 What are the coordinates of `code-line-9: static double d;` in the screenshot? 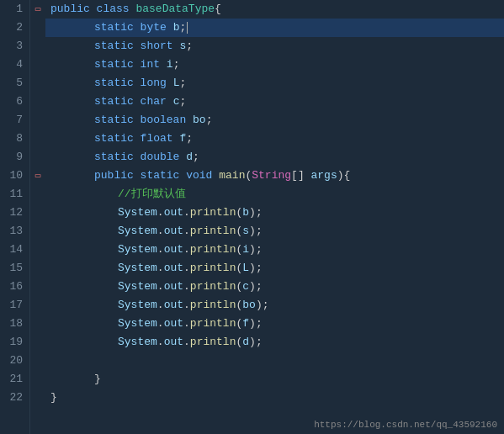 It's located at (274, 157).